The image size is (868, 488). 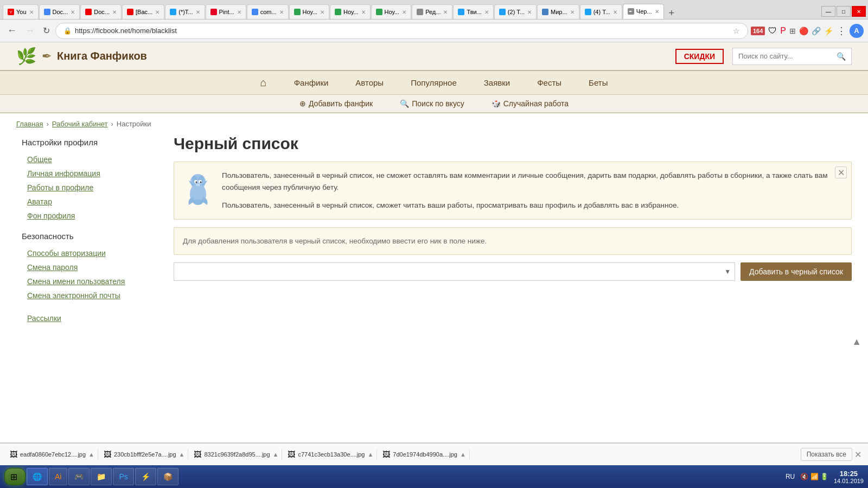 I want to click on tab-close-icon: ✕, so click(x=657, y=12).